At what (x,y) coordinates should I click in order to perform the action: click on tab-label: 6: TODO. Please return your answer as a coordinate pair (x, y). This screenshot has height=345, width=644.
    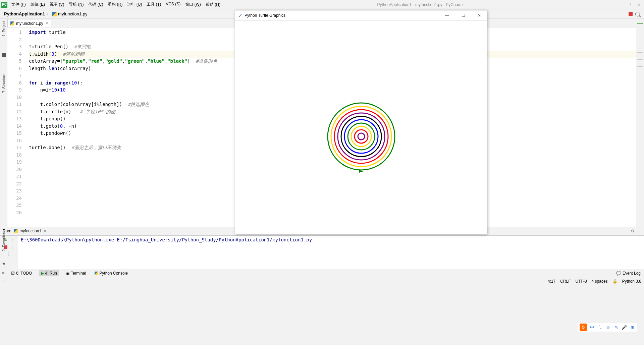
    Looking at the image, I should click on (24, 273).